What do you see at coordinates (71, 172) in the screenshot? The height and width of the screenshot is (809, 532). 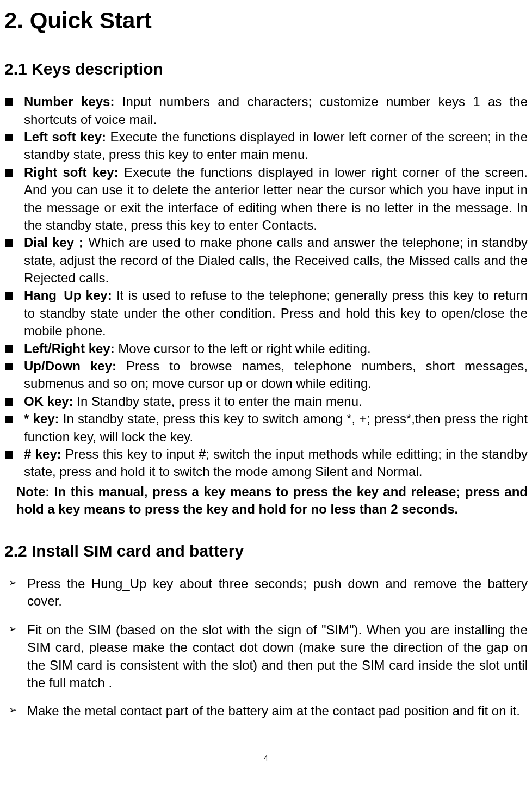 I see `key-label: Right soft key:` at bounding box center [71, 172].